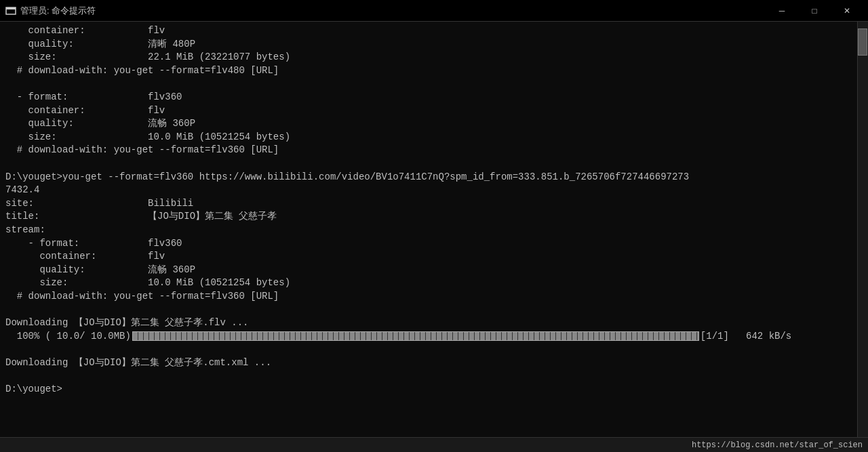 This screenshot has width=868, height=452. What do you see at coordinates (427, 45) in the screenshot?
I see `terminal-line: quality: 清晰 480P` at bounding box center [427, 45].